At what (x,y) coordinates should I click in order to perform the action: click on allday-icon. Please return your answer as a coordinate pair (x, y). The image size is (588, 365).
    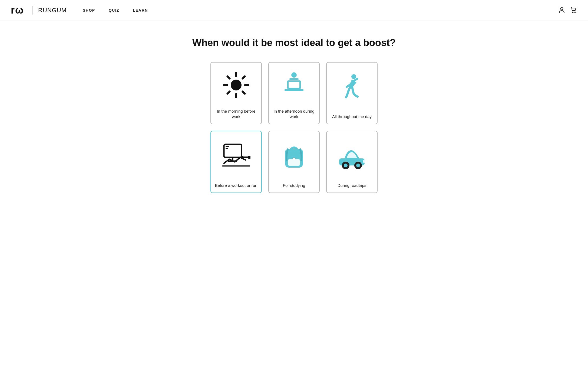
    Looking at the image, I should click on (352, 88).